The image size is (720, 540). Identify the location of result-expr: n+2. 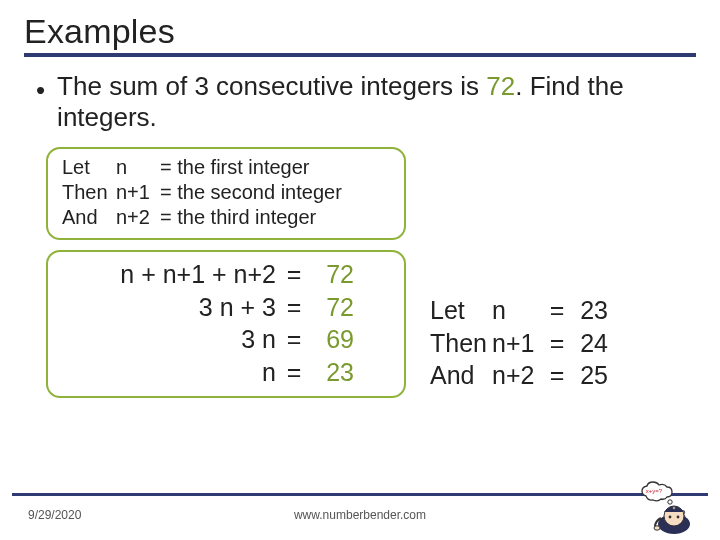
(519, 376).